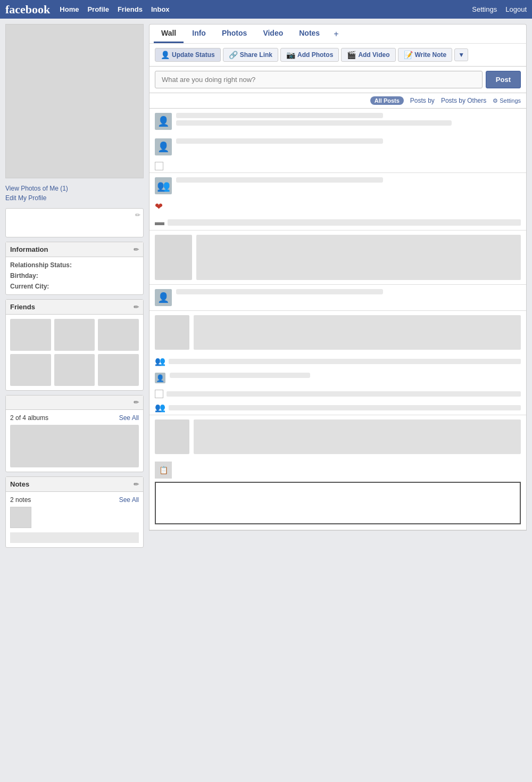  Describe the element at coordinates (74, 441) in the screenshot. I see `albums-content: 2 of 4 albums See All` at that location.